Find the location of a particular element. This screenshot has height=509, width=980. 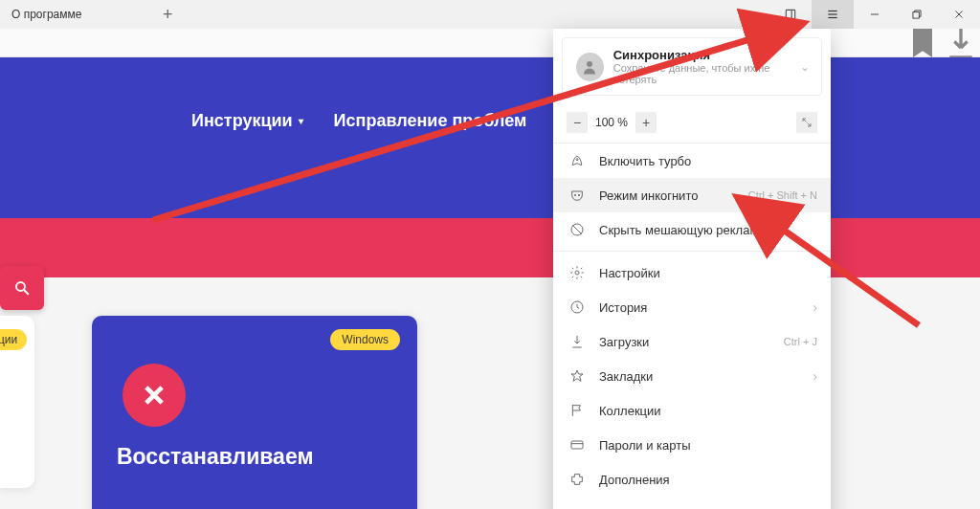

menu-label: Включить турбо is located at coordinates (645, 161).